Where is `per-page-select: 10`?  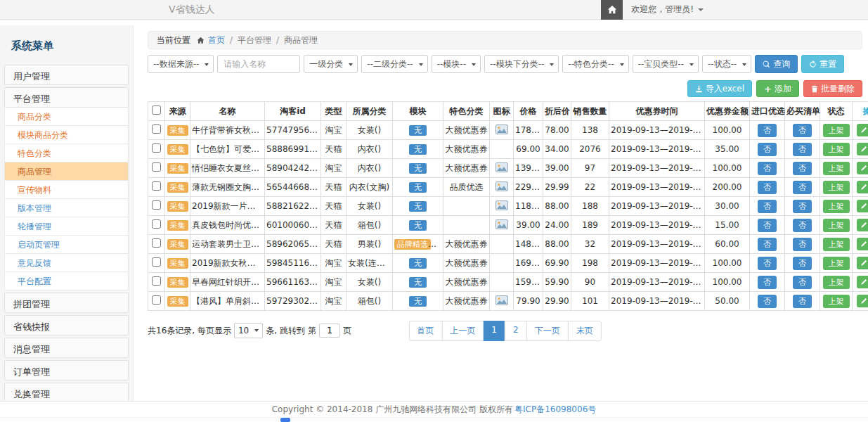 per-page-select: 10 is located at coordinates (249, 331).